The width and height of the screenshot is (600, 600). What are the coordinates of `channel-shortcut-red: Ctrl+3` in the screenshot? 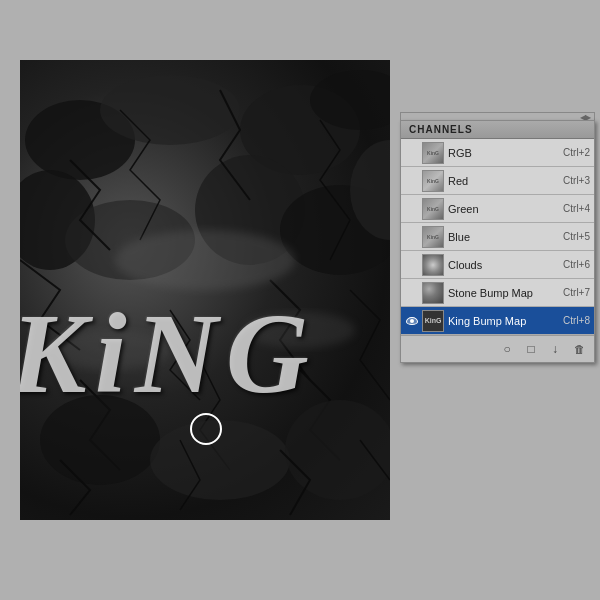 It's located at (576, 180).